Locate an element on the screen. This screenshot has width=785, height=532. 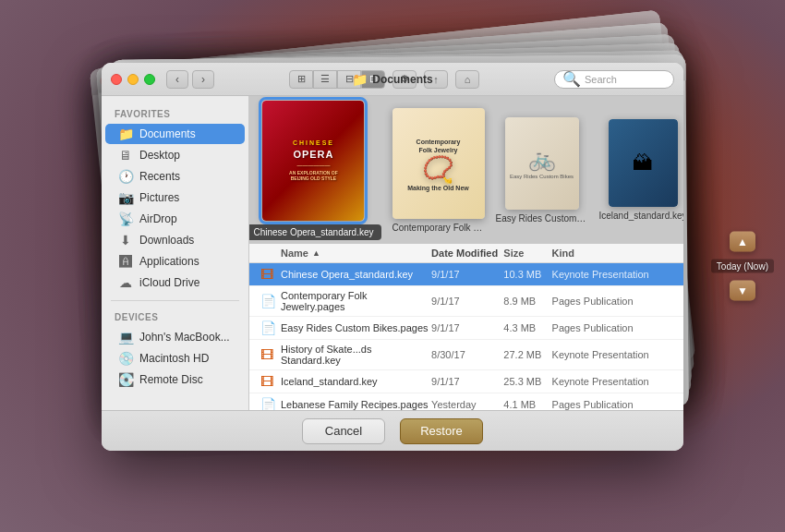
sidebar-item-documents: 📁 Documents is located at coordinates (175, 134).